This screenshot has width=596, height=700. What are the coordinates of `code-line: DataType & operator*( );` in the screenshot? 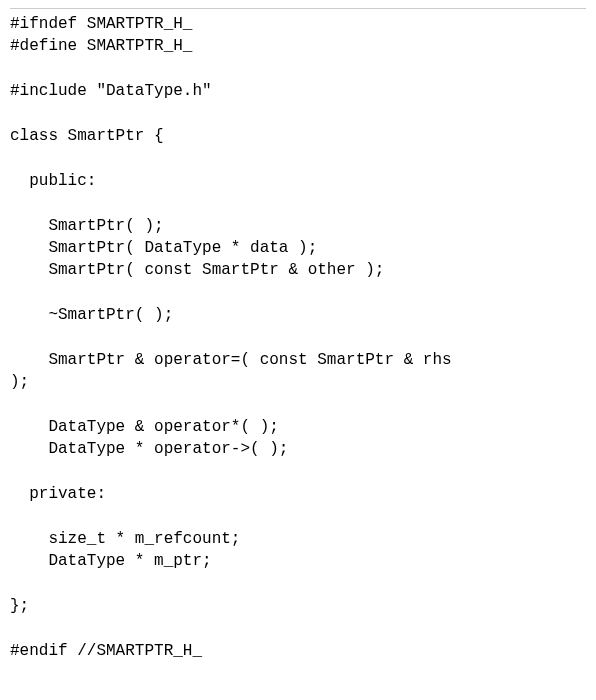 It's located at (298, 427).